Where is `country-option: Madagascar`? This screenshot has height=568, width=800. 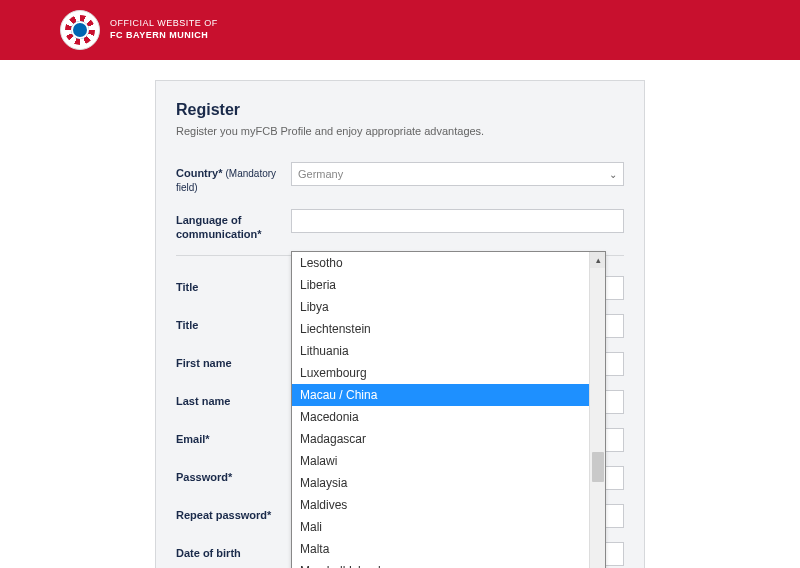 country-option: Madagascar is located at coordinates (448, 439).